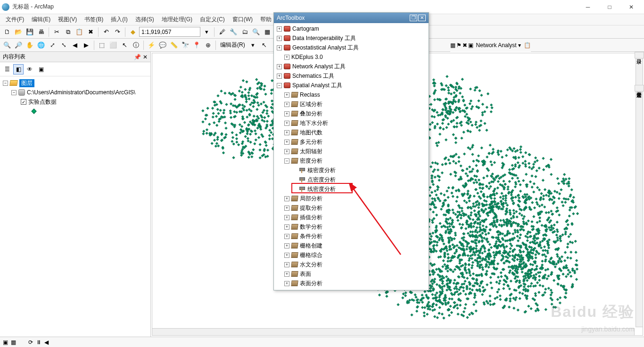 The height and width of the screenshot is (347, 644). Describe the element at coordinates (145, 20) in the screenshot. I see `menu-selection: 选择(S)` at that location.